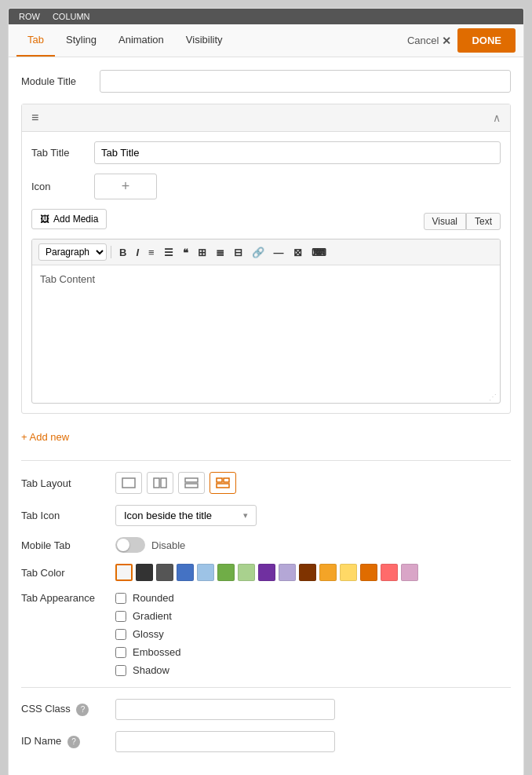 This screenshot has height=775, width=532. I want to click on icon-row: Icon +, so click(266, 187).